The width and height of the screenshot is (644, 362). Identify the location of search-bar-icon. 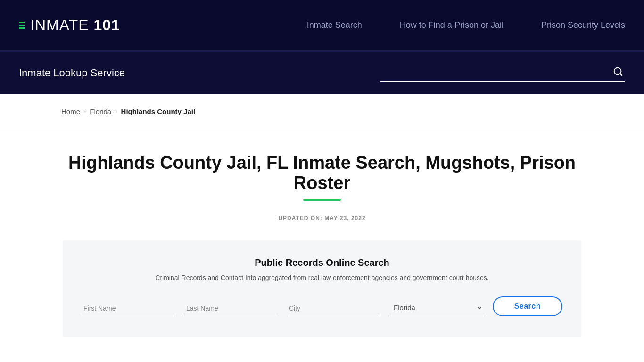
(618, 73).